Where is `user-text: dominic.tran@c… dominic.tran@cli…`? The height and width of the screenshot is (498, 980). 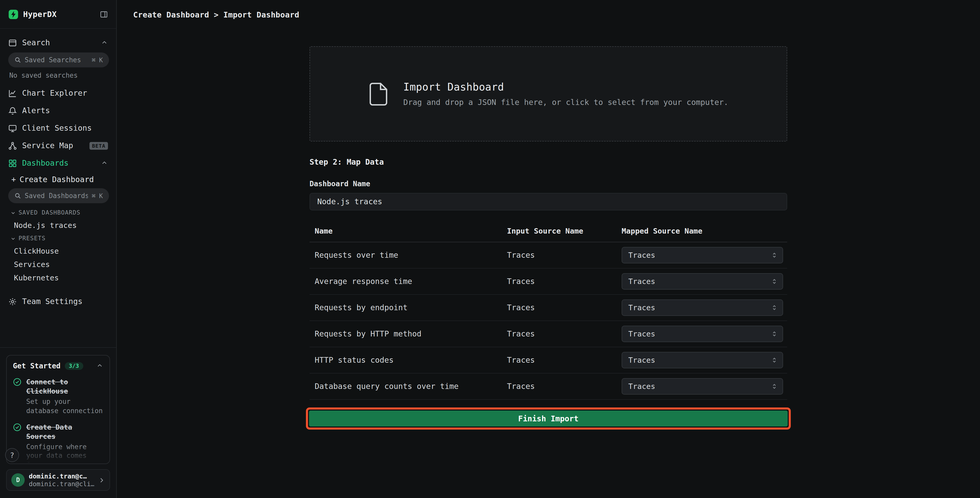 user-text: dominic.tran@c… dominic.tran@cli… is located at coordinates (62, 480).